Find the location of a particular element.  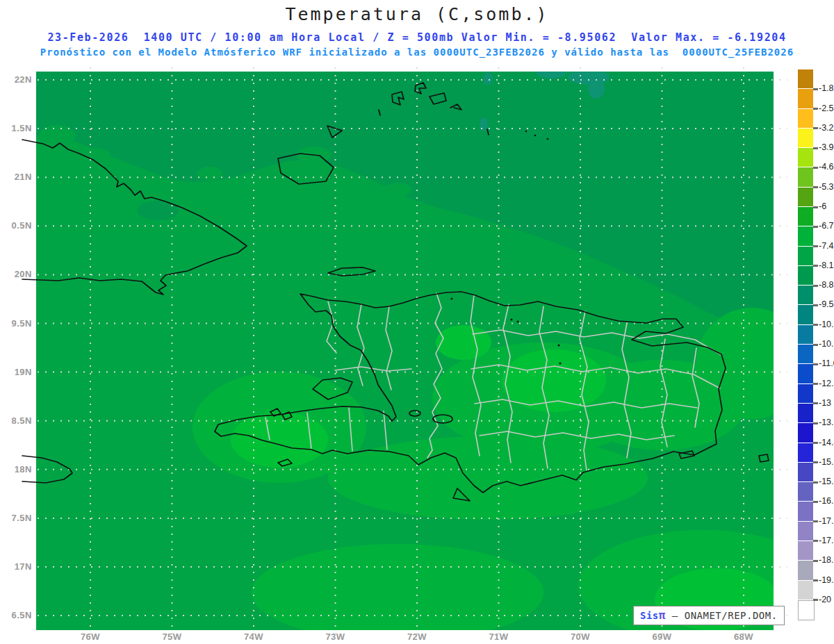

subtitle-line2: Pronóstico con el Modelo Atmósferico WRF… is located at coordinates (417, 52).